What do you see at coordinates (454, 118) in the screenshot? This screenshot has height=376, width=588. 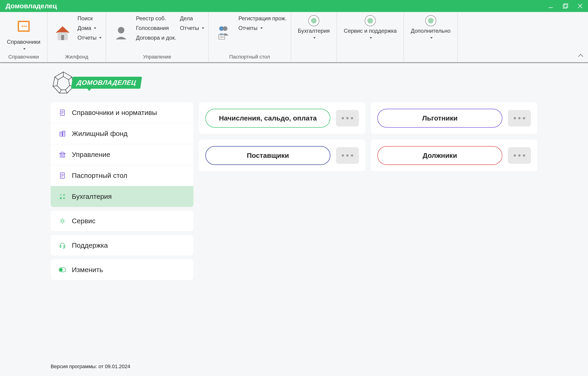 I see `tile: Льготники` at bounding box center [454, 118].